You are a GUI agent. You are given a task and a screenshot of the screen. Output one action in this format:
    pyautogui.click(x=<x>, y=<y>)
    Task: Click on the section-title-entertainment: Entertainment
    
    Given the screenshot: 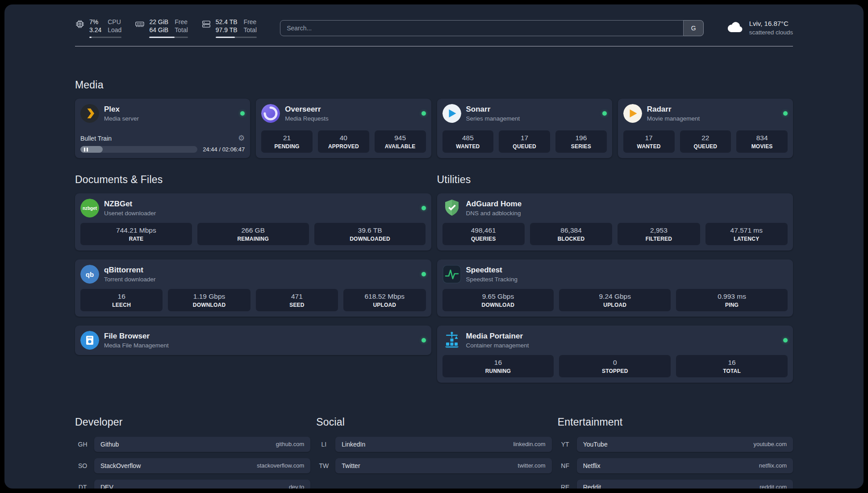 What is the action you would take?
    pyautogui.click(x=675, y=422)
    